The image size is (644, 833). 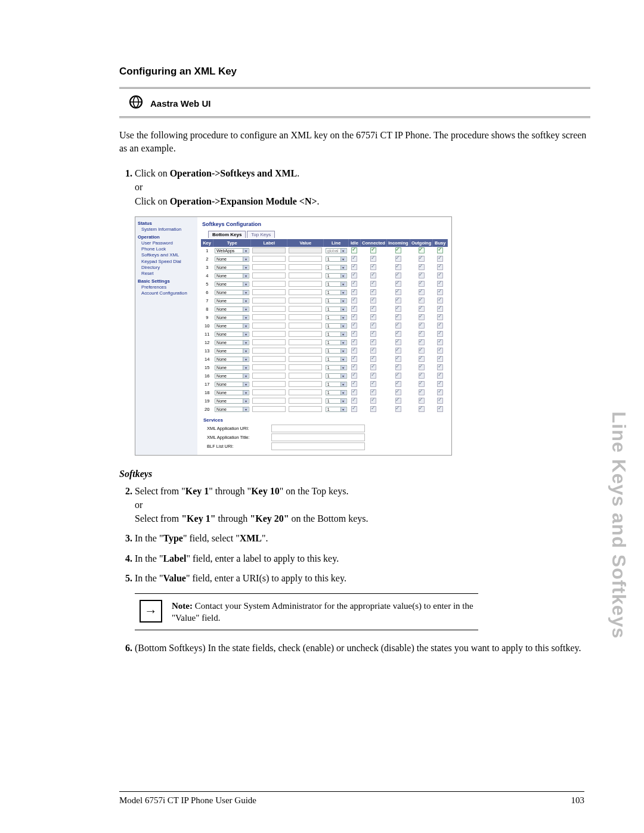 I want to click on nav-account-config: Account Configuration, so click(x=168, y=293).